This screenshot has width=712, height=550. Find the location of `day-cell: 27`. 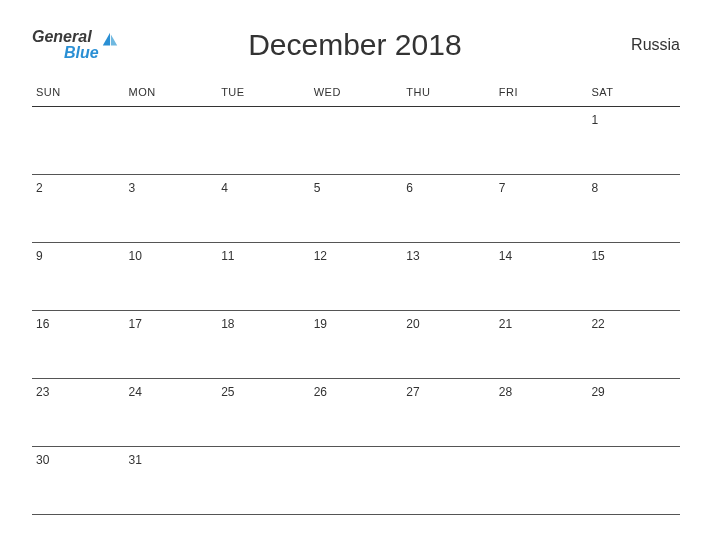

day-cell: 27 is located at coordinates (448, 413).